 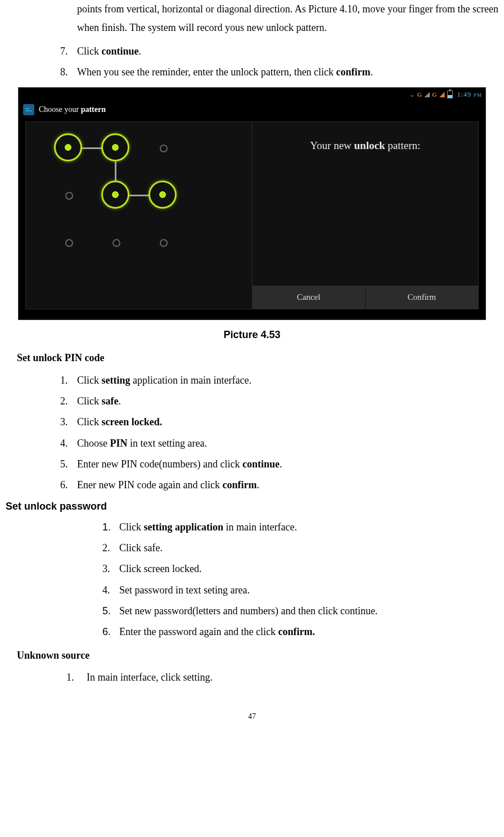 What do you see at coordinates (309, 298) in the screenshot?
I see `cancel-button: Cancel` at bounding box center [309, 298].